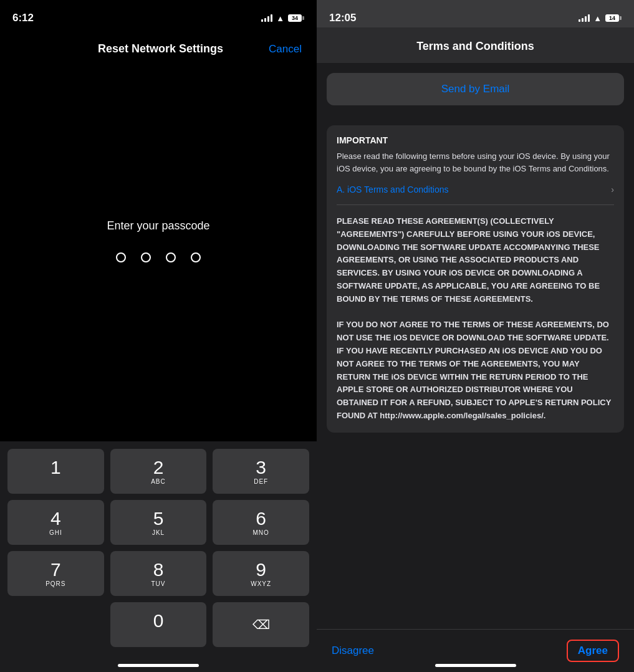 Image resolution: width=634 pixels, height=672 pixels. Describe the element at coordinates (56, 574) in the screenshot. I see `key-7: 7 PQRS` at that location.